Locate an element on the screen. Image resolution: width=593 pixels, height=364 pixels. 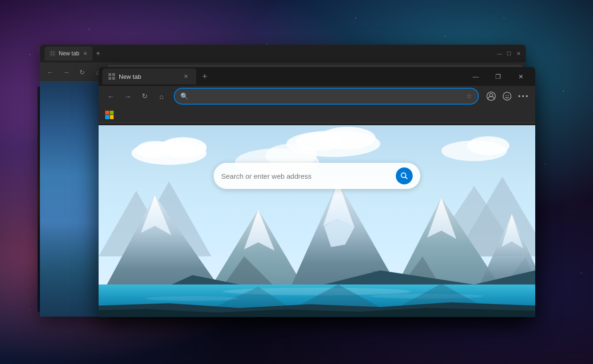
address-favorites-icon: ☆ is located at coordinates (470, 96).